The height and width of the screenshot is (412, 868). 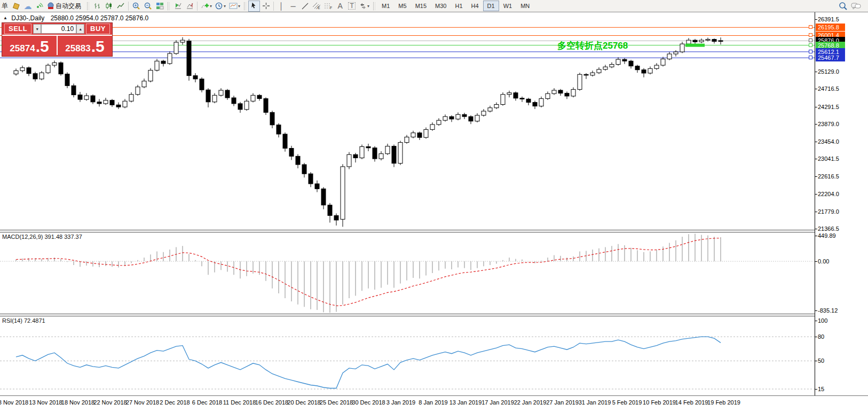 What do you see at coordinates (508, 6) in the screenshot?
I see `timeframe-w1: W1` at bounding box center [508, 6].